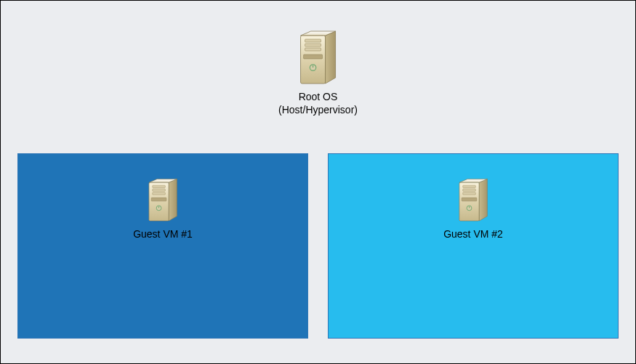  I want to click on root-os-label-line1: Root OS, so click(318, 97).